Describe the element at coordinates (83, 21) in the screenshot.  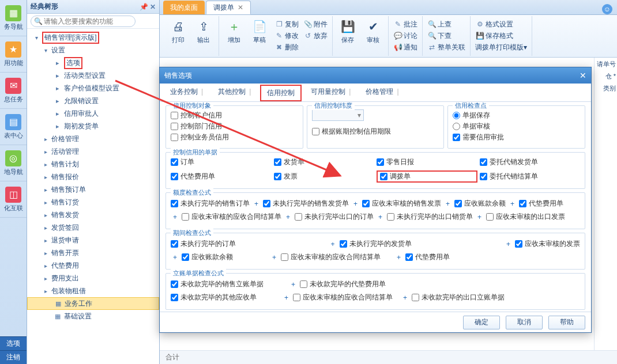
I see `tree-search-input` at that location.